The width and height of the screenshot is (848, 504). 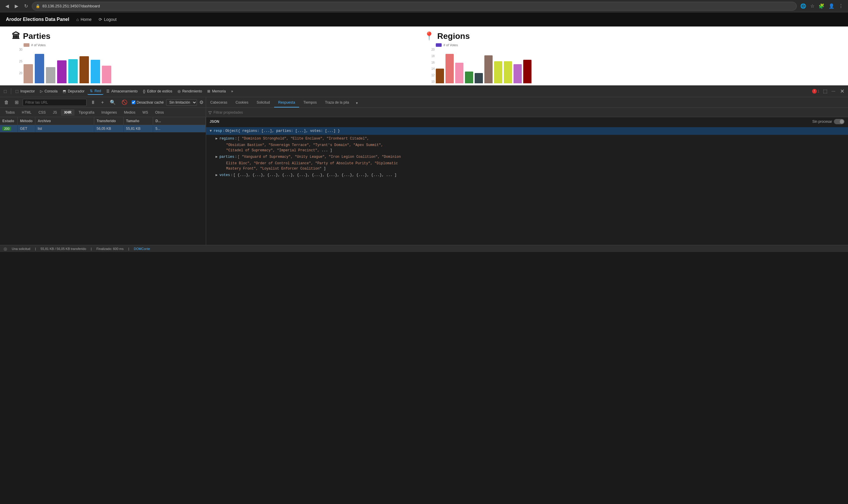 I want to click on throttle-select: Sin limitación, so click(x=181, y=103).